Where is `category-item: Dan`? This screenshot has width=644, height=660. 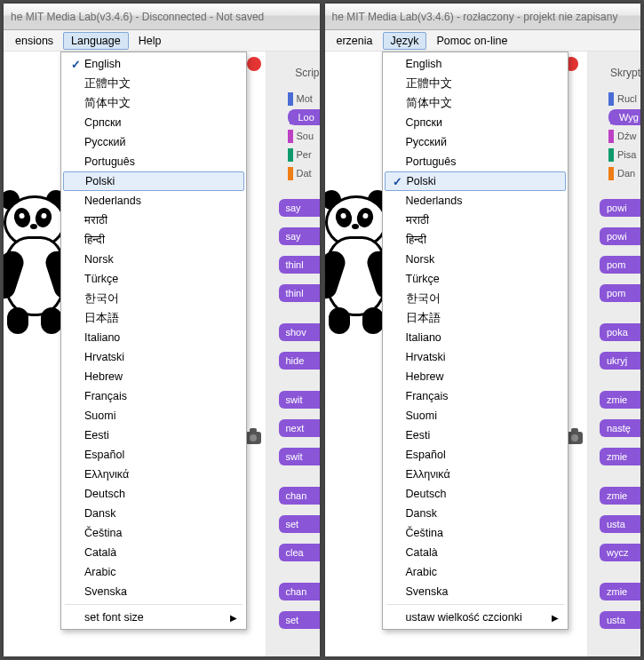 category-item: Dan is located at coordinates (624, 173).